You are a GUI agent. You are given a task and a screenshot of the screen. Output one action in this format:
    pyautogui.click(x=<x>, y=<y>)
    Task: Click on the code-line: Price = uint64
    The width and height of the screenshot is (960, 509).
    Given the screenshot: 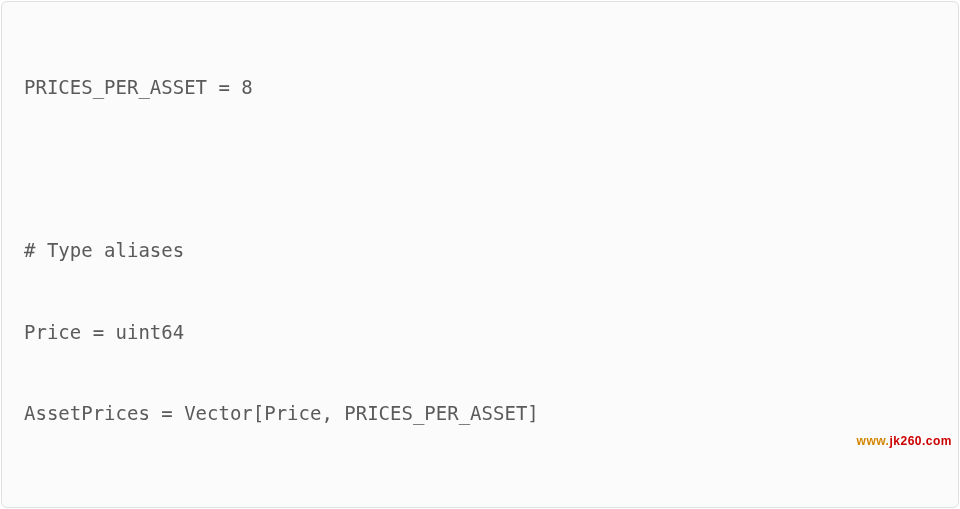 What is the action you would take?
    pyautogui.click(x=480, y=332)
    